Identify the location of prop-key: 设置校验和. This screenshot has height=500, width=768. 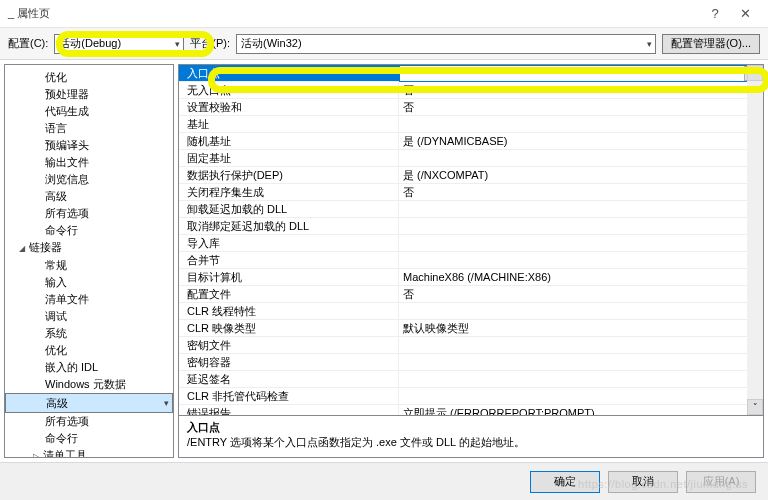
(289, 107).